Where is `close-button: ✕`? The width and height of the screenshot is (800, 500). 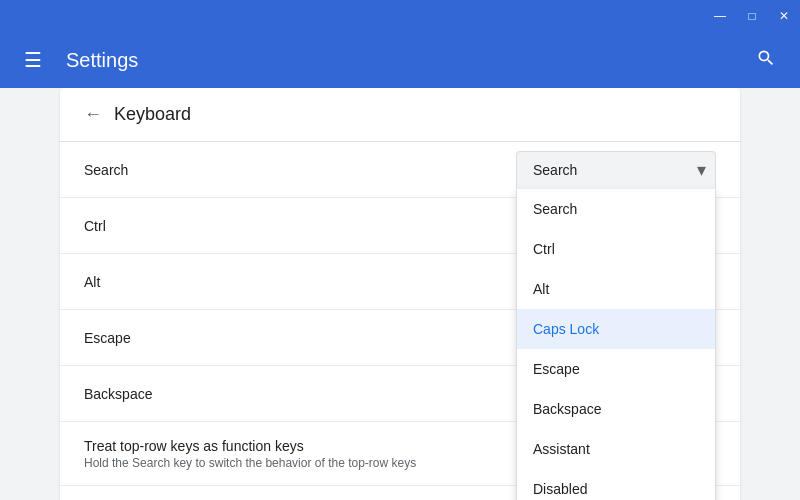 close-button: ✕ is located at coordinates (784, 16).